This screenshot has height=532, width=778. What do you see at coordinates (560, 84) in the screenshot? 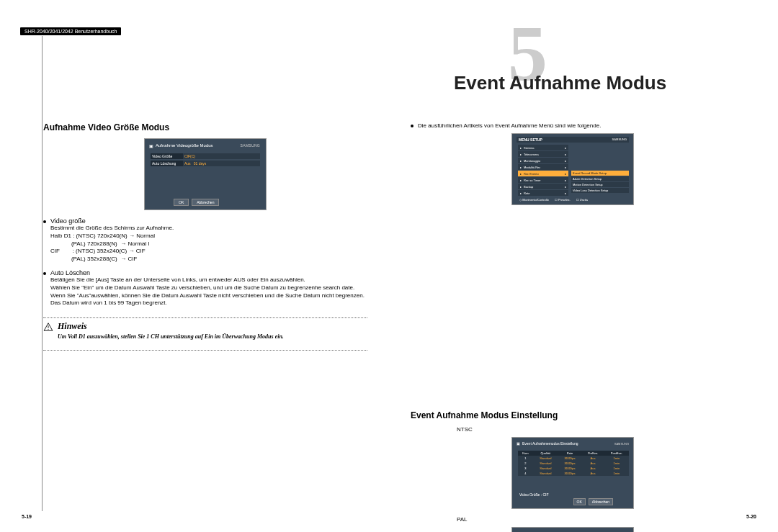
I see `chapter-title: Event Aufnahme Modus` at bounding box center [560, 84].